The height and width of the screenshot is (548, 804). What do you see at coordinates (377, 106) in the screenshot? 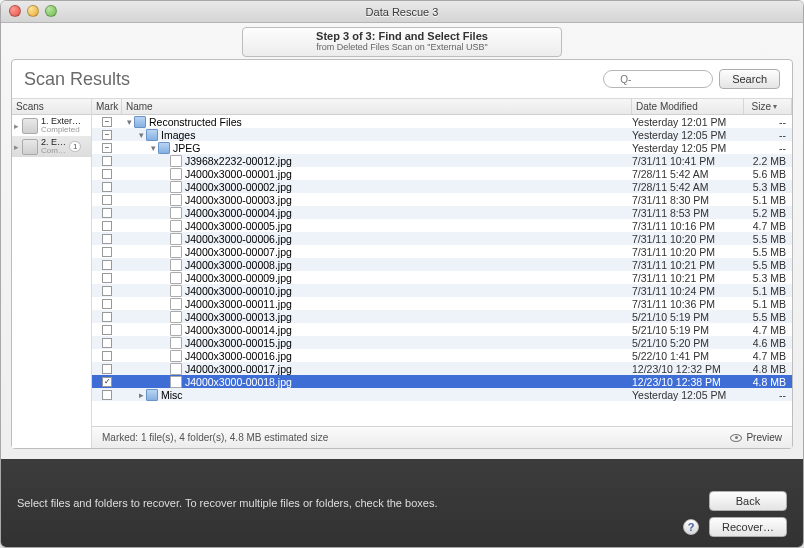
I see `col-name: Name` at bounding box center [377, 106].